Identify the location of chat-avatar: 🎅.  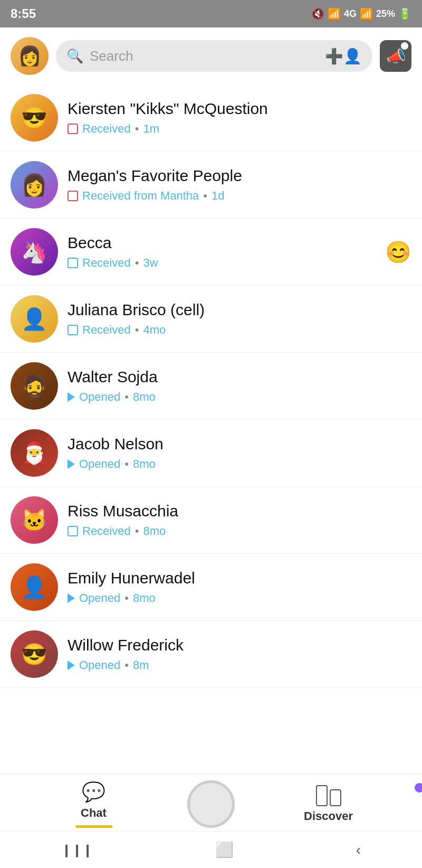
(34, 453).